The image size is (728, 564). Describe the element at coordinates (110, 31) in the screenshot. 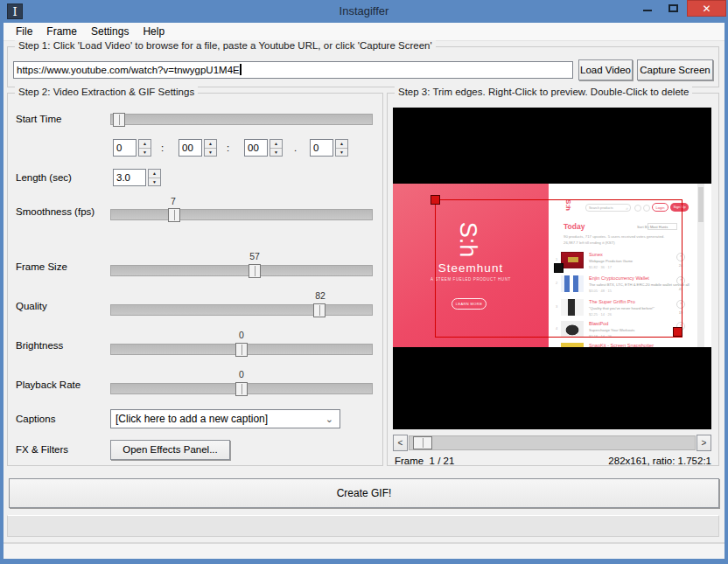

I see `menu-item-settings: Settings` at that location.